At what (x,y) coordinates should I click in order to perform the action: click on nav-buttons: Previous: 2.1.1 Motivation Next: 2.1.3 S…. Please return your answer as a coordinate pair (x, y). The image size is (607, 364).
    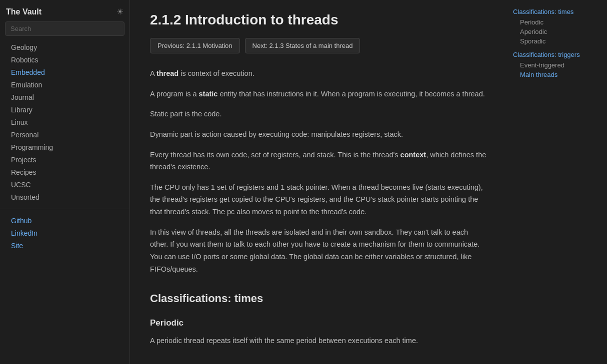
    Looking at the image, I should click on (318, 46).